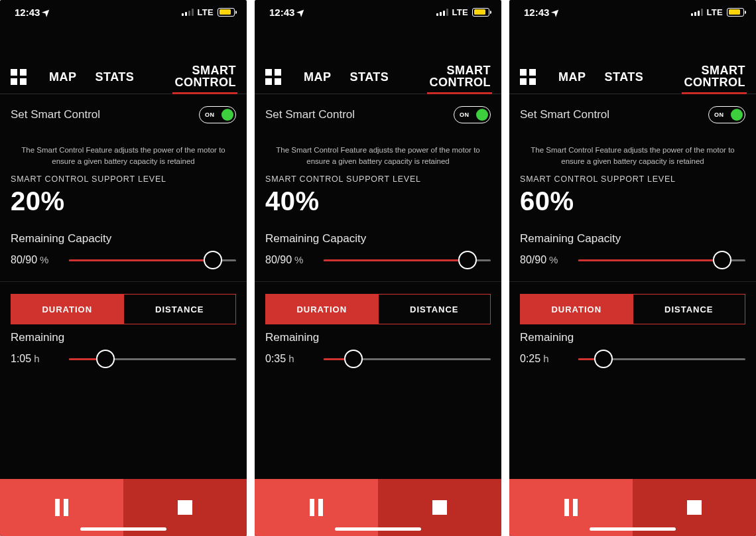  What do you see at coordinates (544, 359) in the screenshot?
I see `remaining-value: 0:25h` at bounding box center [544, 359].